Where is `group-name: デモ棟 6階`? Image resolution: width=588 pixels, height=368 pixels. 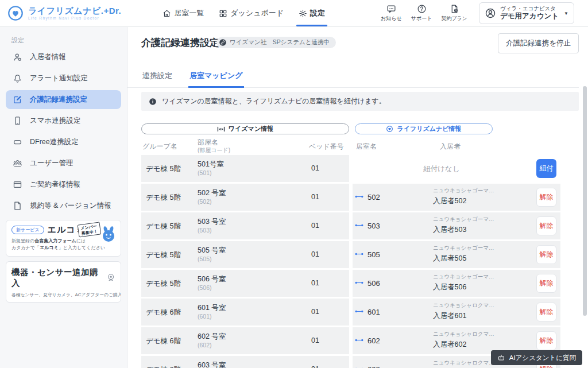
group-name: デモ棟 6階 is located at coordinates (163, 341).